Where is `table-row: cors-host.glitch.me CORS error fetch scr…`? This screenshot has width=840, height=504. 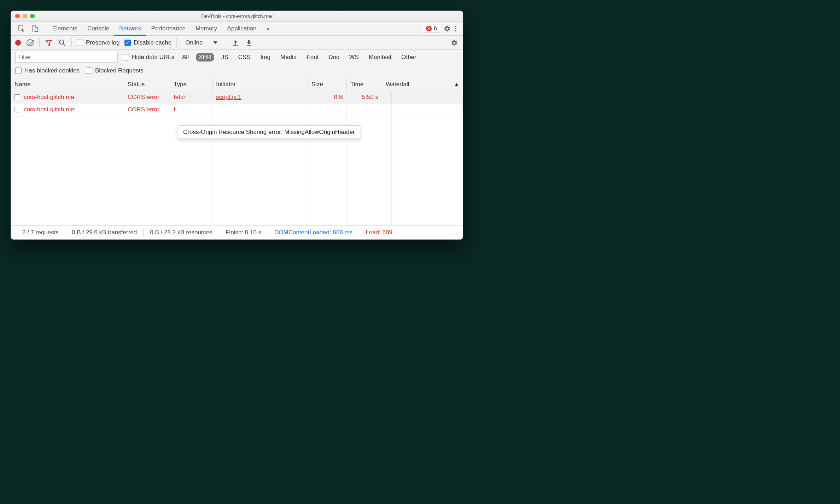
table-row: cors-host.glitch.me CORS error fetch scr… is located at coordinates (237, 98).